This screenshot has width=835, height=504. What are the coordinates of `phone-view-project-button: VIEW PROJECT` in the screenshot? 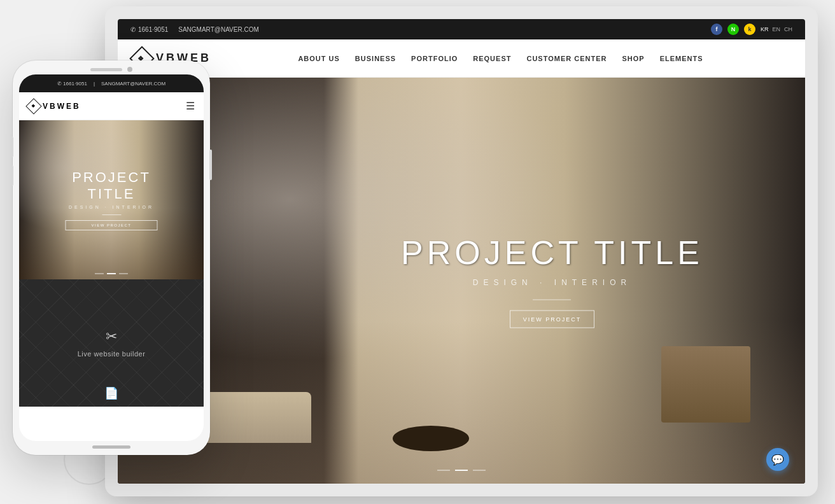 It's located at (112, 225).